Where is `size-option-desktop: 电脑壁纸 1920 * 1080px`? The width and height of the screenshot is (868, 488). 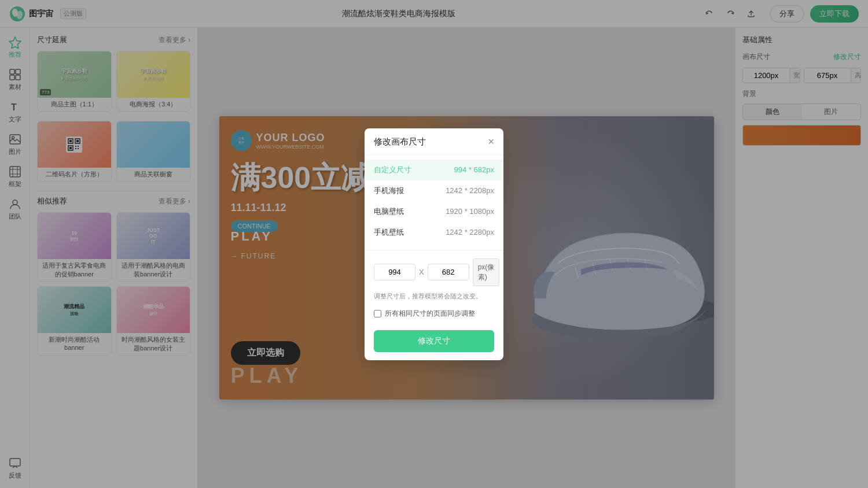 size-option-desktop: 电脑壁纸 1920 * 1080px is located at coordinates (434, 212).